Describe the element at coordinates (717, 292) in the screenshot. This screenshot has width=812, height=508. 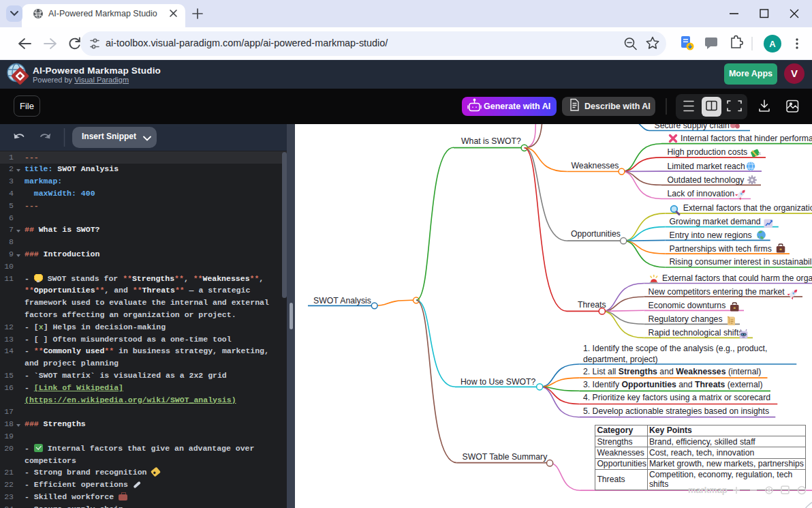
I see `svg-text:New competitors entering the m: New competitors entering the market` at that location.